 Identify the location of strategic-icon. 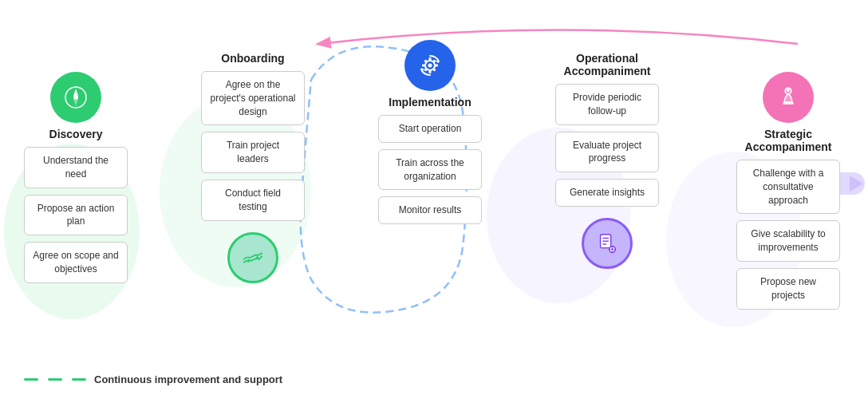
(788, 97).